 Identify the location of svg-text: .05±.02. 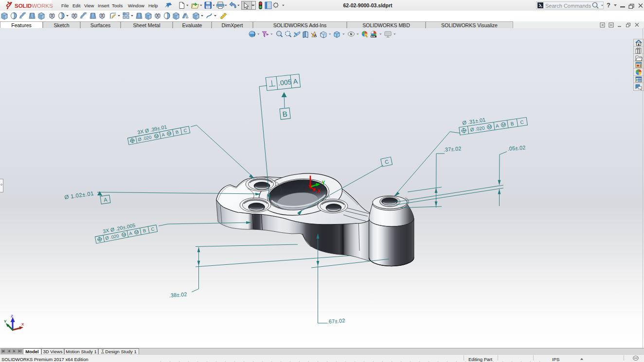
(517, 148).